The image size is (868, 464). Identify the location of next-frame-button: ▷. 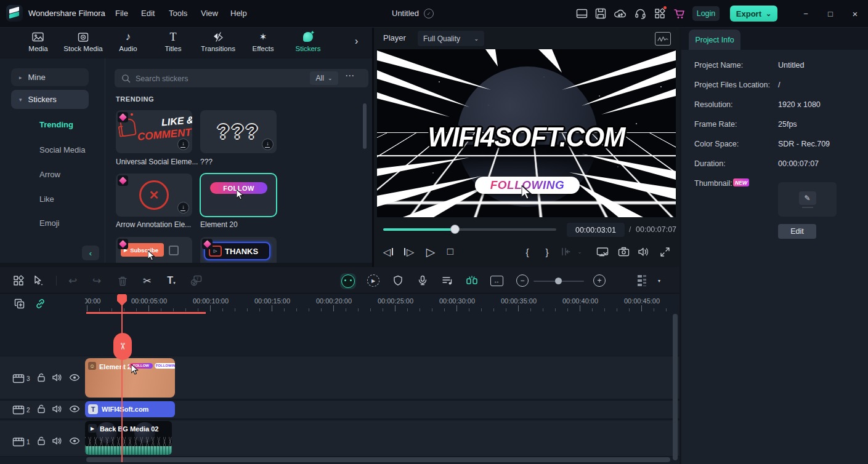
(409, 252).